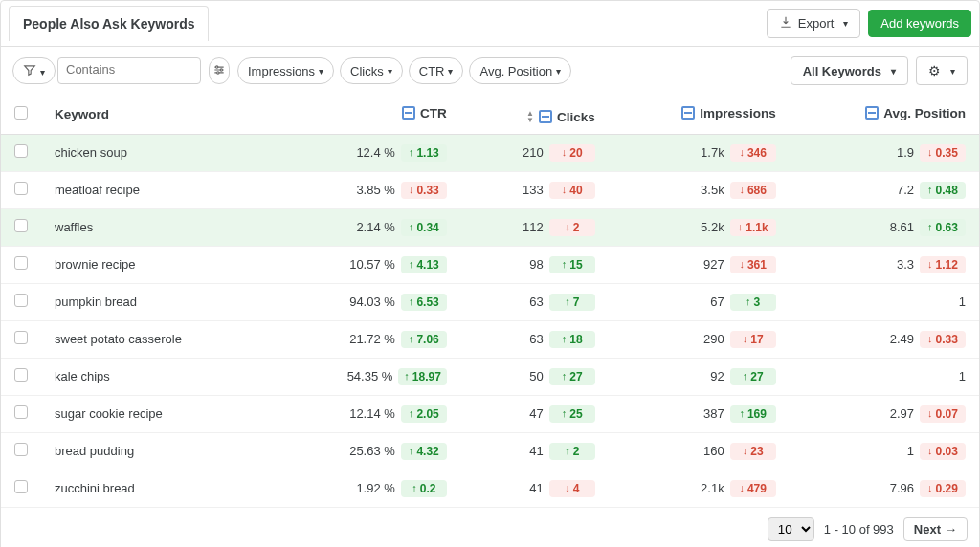  I want to click on col-clicks: ▲▼Clicks, so click(534, 115).